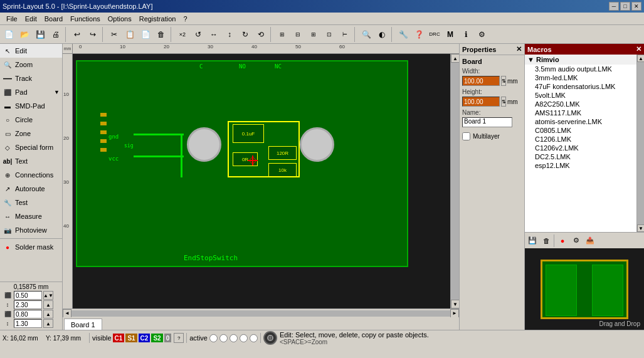  Describe the element at coordinates (519, 49) in the screenshot. I see `properties-close-button: ✕` at that location.